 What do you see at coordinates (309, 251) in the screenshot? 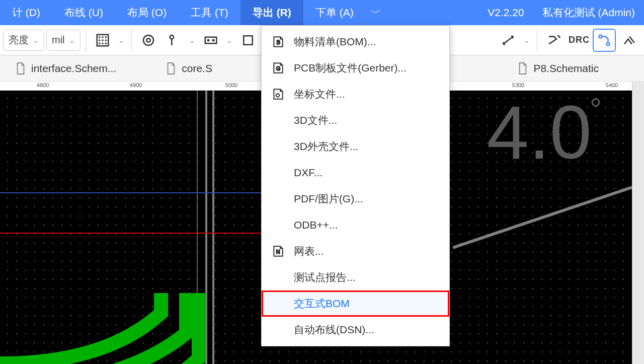
I see `menu-label: 网表...` at bounding box center [309, 251].